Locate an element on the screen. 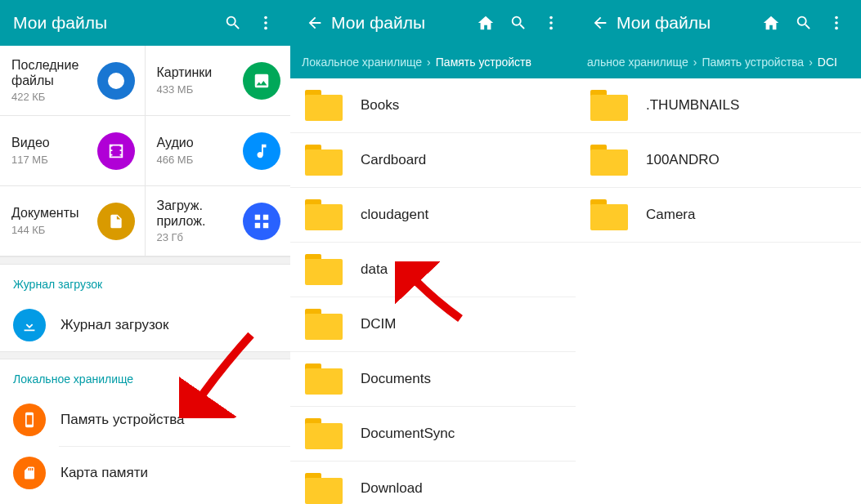 The height and width of the screenshot is (504, 861). folder-row: DocumentSync is located at coordinates (433, 435).